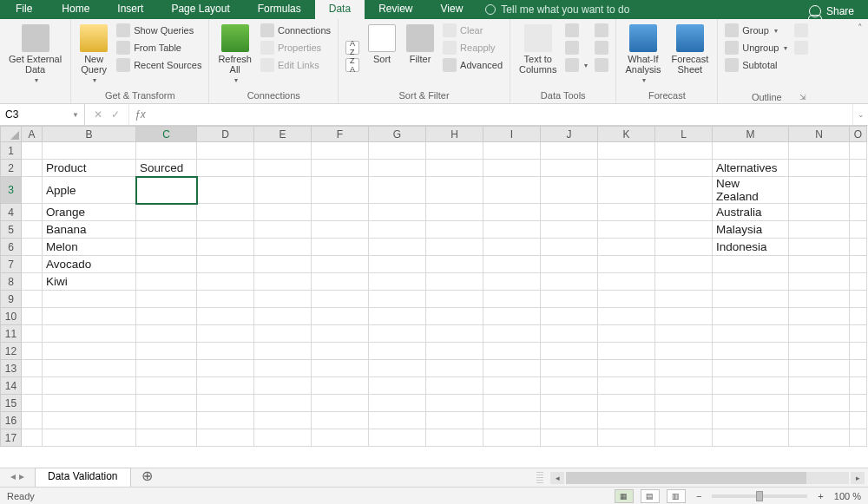 Image resolution: width=868 pixels, height=504 pixels. Describe the element at coordinates (89, 134) in the screenshot. I see `column-header-B: B` at that location.